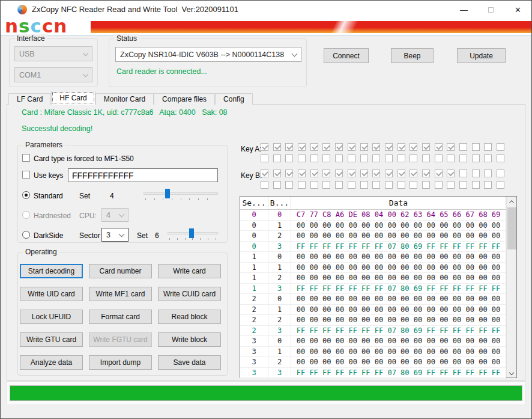  What do you see at coordinates (52, 317) in the screenshot?
I see `lock-ufuid-button: Lock UFUID` at bounding box center [52, 317].